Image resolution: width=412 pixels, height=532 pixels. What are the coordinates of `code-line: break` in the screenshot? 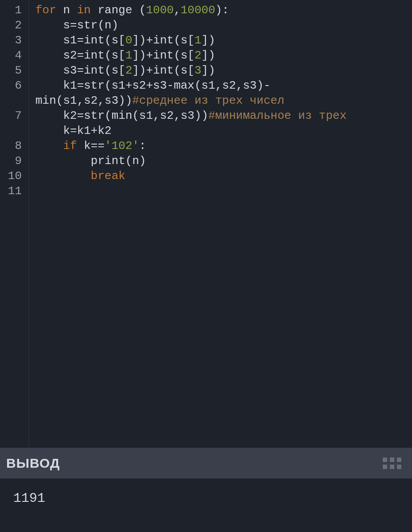 It's located at (81, 176).